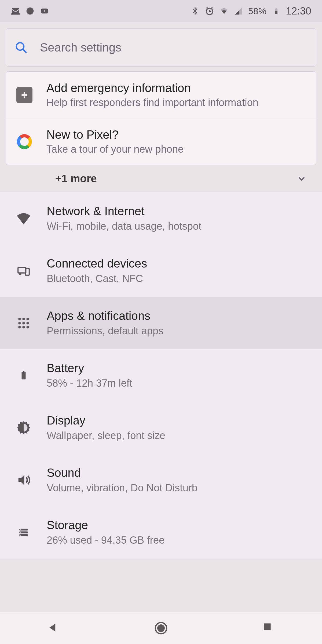 This screenshot has width=322, height=644. Describe the element at coordinates (161, 375) in the screenshot. I see `setting-battery: Battery 58% - 12h 37m left` at that location.